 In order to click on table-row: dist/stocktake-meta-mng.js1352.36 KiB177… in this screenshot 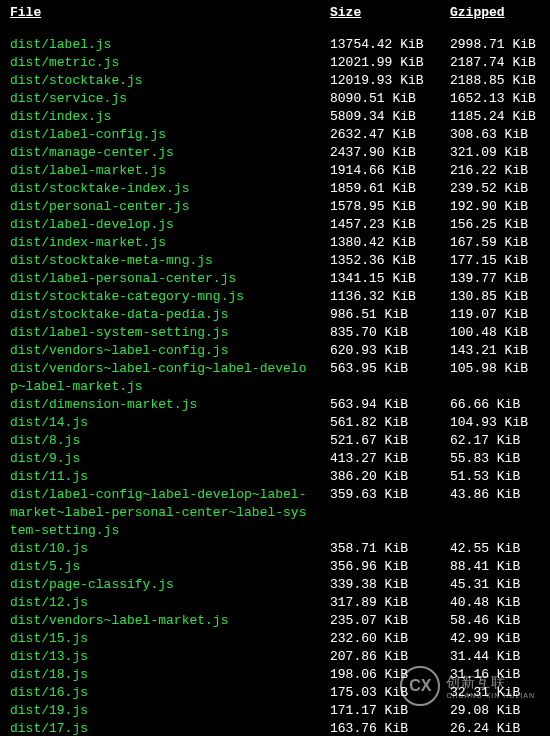, I will do `click(275, 261)`.